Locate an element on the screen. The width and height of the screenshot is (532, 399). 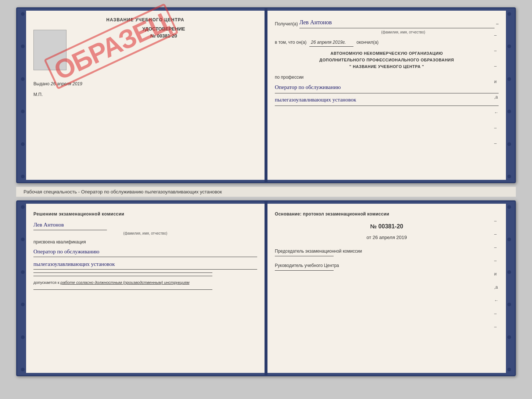
dopuskaetsya-label: допускается к is located at coordinates (46, 282).